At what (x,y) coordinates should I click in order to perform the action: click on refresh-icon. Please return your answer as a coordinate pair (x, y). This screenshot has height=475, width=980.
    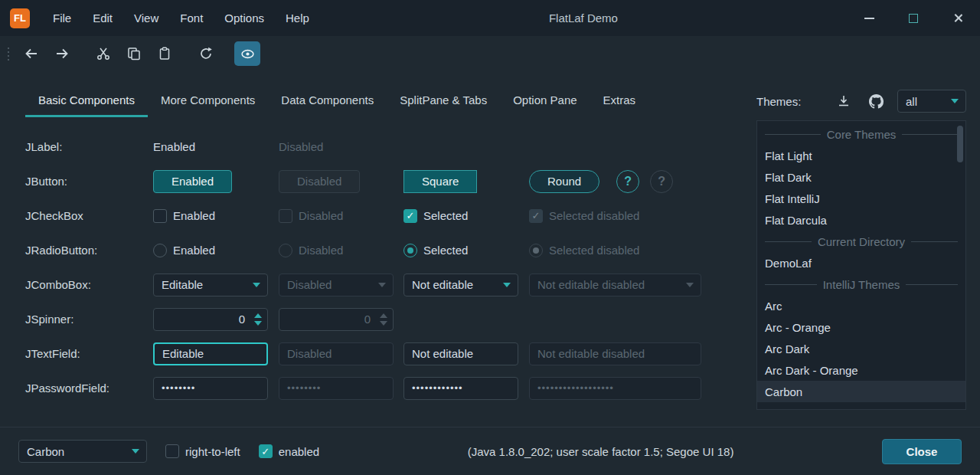
    Looking at the image, I should click on (206, 54).